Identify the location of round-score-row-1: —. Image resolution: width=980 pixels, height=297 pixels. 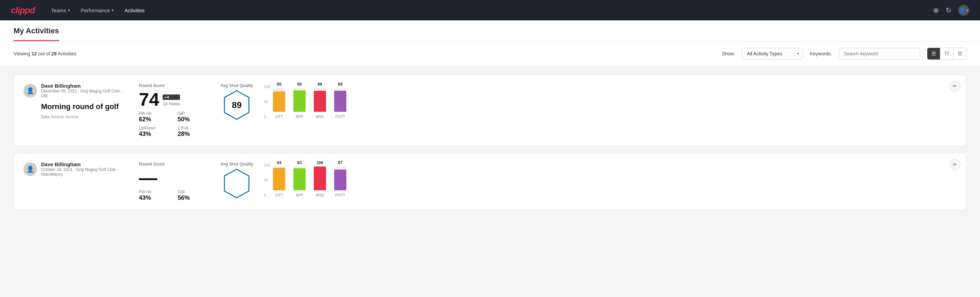
(173, 178).